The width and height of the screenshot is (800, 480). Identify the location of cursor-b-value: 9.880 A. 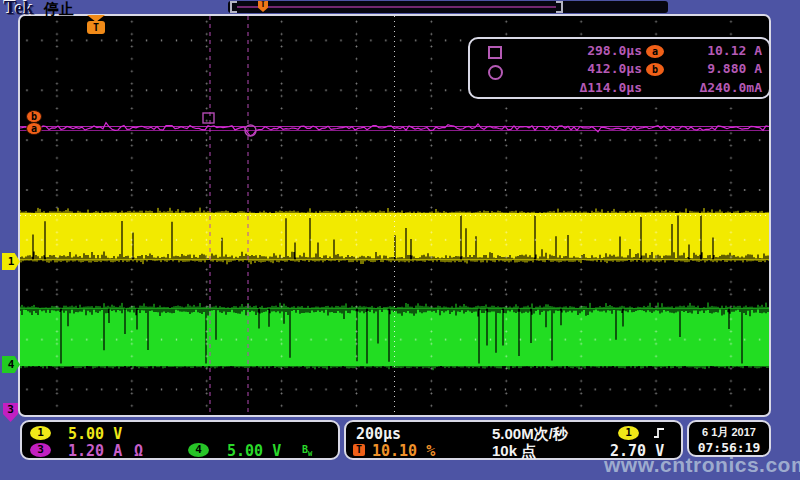
(714, 68).